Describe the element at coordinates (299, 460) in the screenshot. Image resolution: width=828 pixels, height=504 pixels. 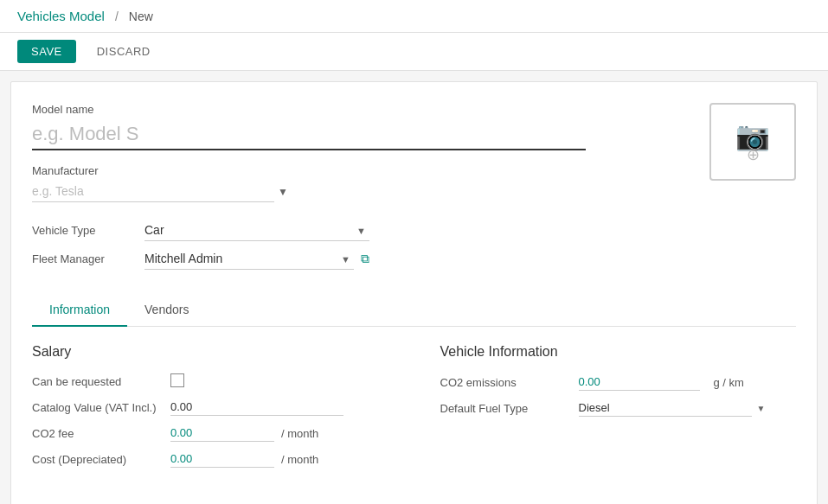
I see `cost-depreciated-unit: / month` at that location.